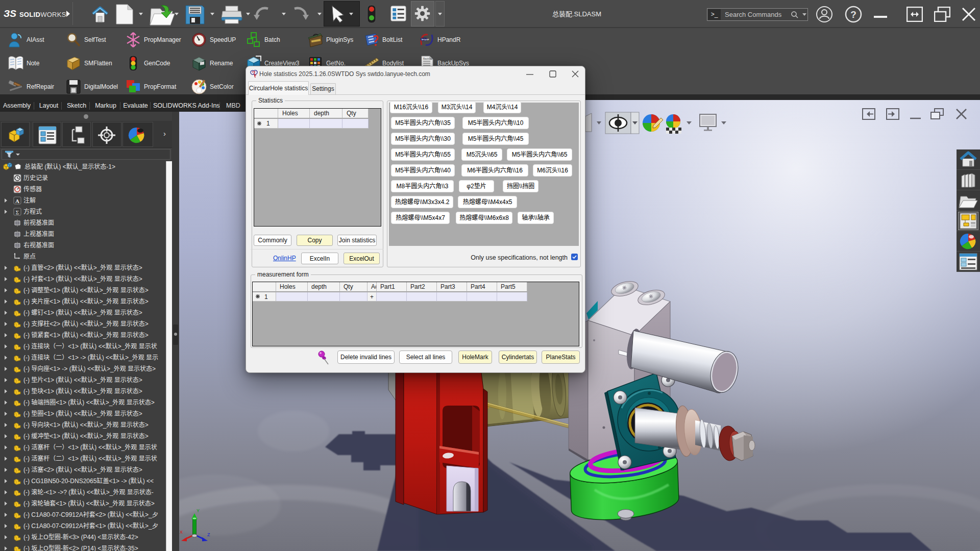  Describe the element at coordinates (17, 201) in the screenshot. I see `svg-text: A` at that location.